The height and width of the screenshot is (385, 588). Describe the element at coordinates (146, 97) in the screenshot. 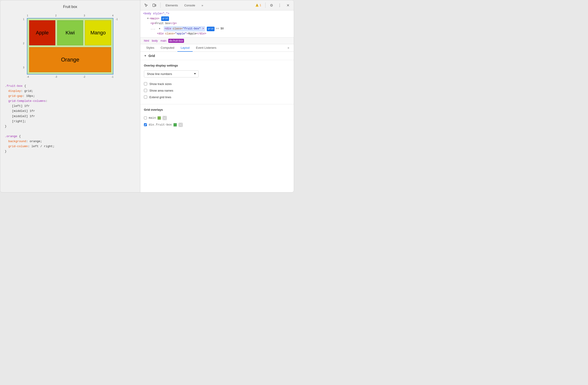

I see `extend-grid-lines-checkbox` at that location.